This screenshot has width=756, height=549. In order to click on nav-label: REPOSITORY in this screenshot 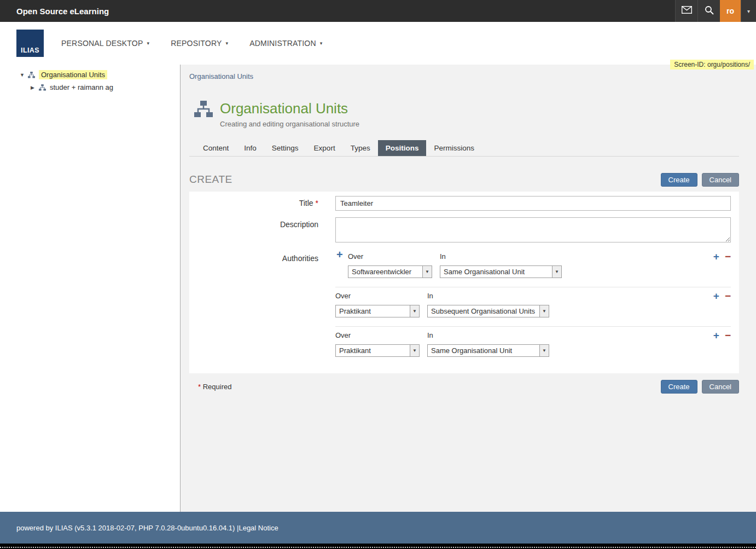, I will do `click(196, 43)`.